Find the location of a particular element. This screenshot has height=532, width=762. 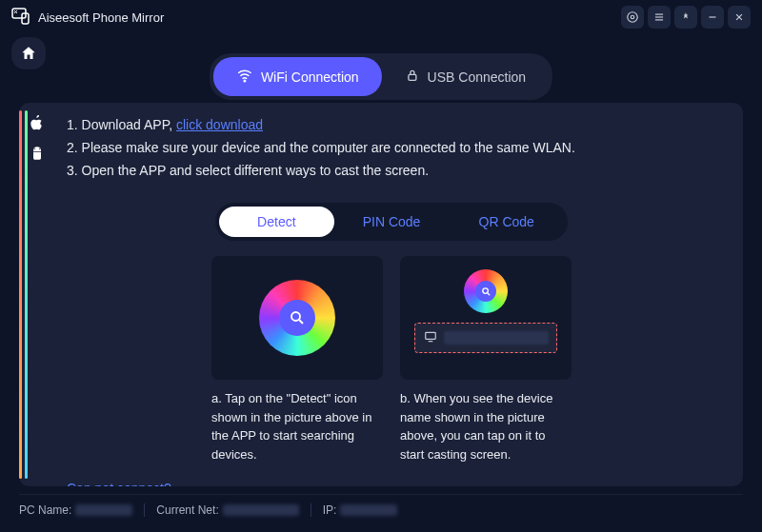

home-button is located at coordinates (29, 53).